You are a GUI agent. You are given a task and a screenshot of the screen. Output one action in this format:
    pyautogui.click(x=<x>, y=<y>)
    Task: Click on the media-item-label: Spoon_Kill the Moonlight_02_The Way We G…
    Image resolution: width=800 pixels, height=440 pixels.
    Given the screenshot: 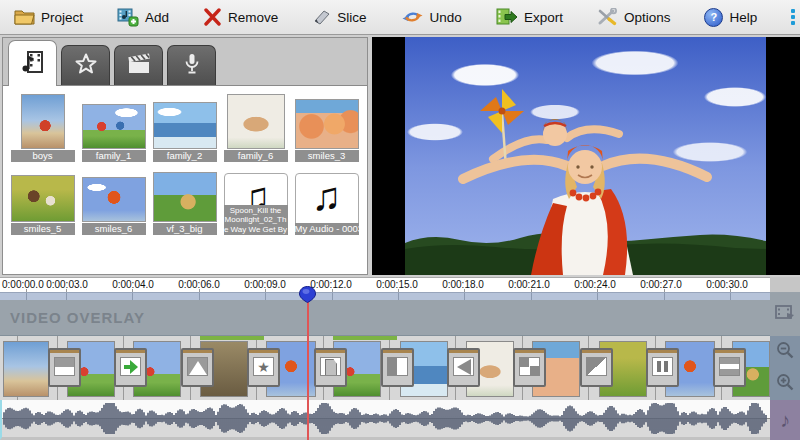 What is the action you would take?
    pyautogui.click(x=256, y=220)
    